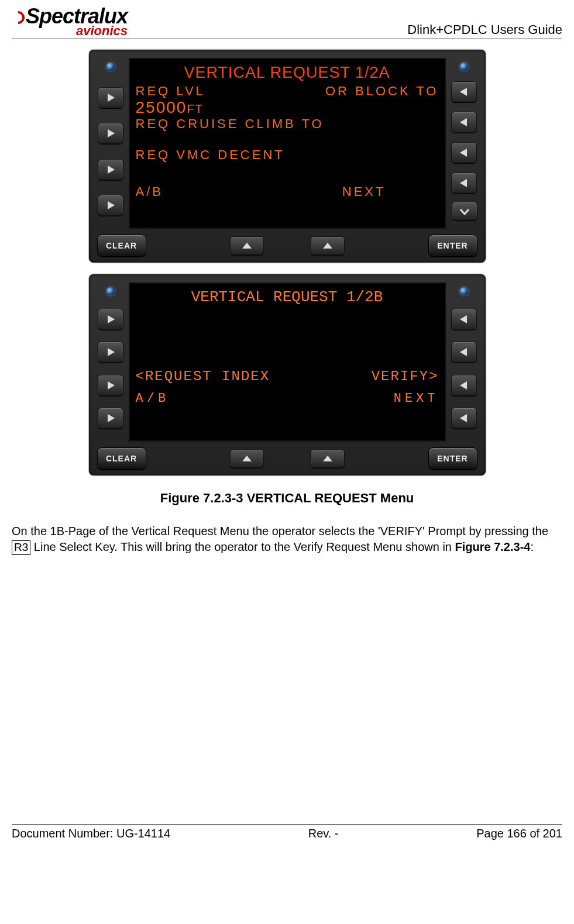  I want to click on altitude-value: 25000, so click(161, 108).